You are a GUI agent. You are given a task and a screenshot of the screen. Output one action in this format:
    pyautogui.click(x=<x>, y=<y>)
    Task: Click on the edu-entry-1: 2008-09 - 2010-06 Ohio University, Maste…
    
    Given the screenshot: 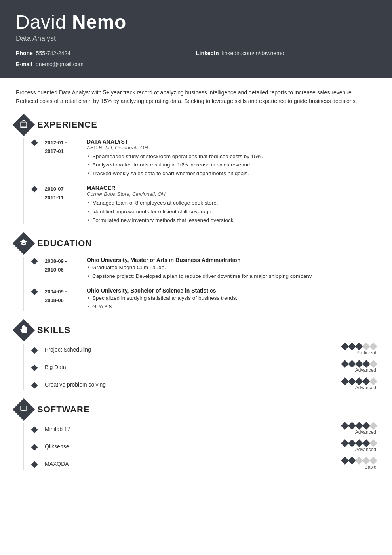 What is the action you would take?
    pyautogui.click(x=202, y=269)
    